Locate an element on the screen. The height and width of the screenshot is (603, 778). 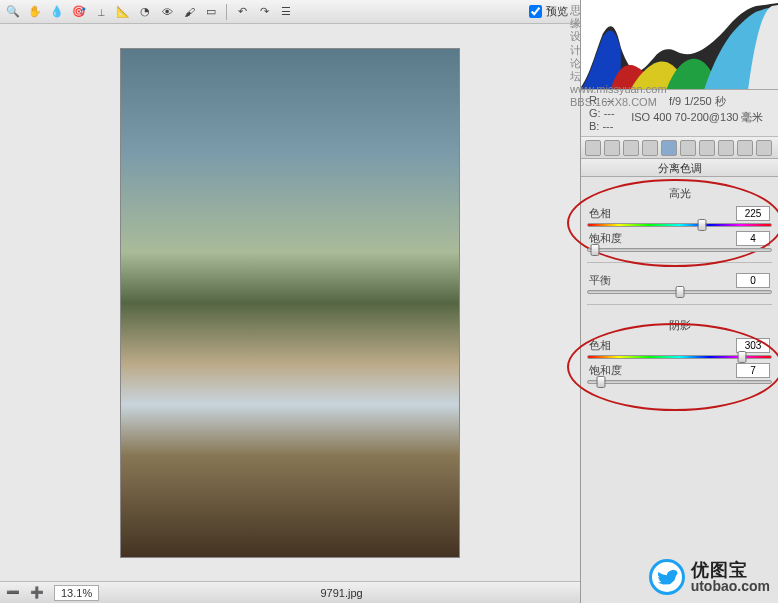
spot-heal-icon: ◔ is located at coordinates (145, 12).